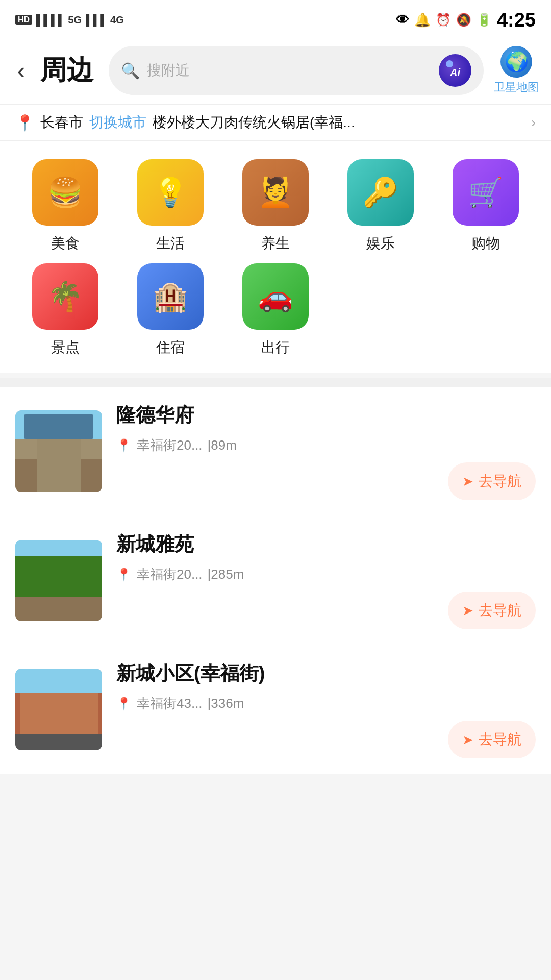 The image size is (551, 980). Describe the element at coordinates (170, 243) in the screenshot. I see `life-label: 生活` at that location.